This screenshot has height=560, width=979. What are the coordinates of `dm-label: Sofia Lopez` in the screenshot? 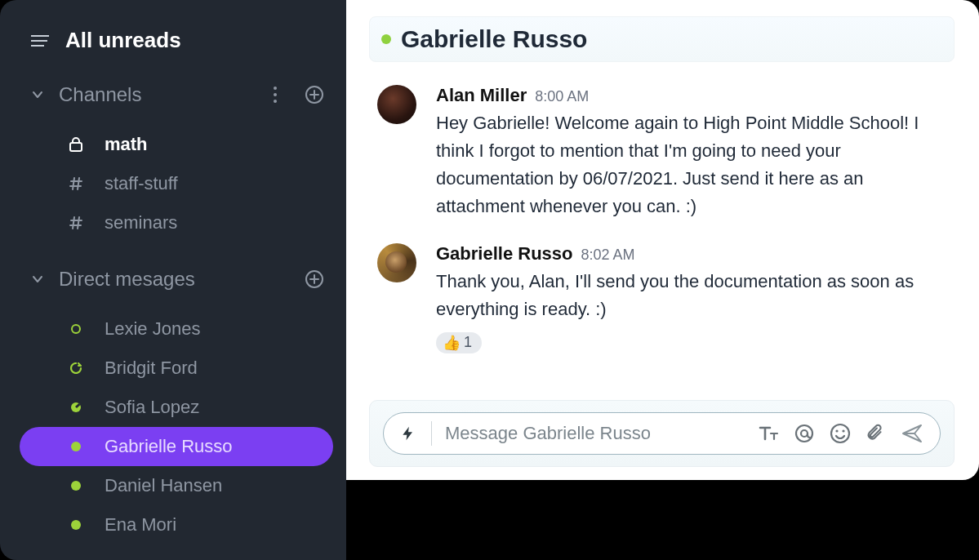 It's located at (152, 407).